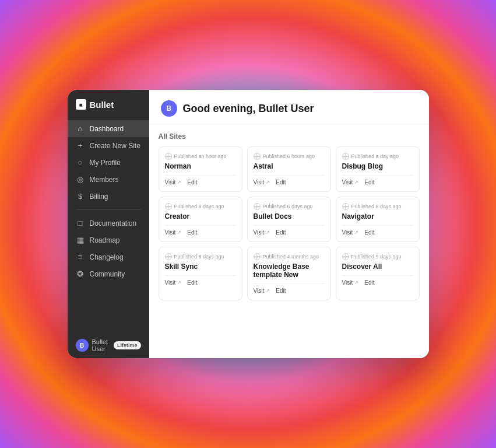  Describe the element at coordinates (378, 206) in the screenshot. I see `site-meta-navigator: Published 8 days ago` at that location.